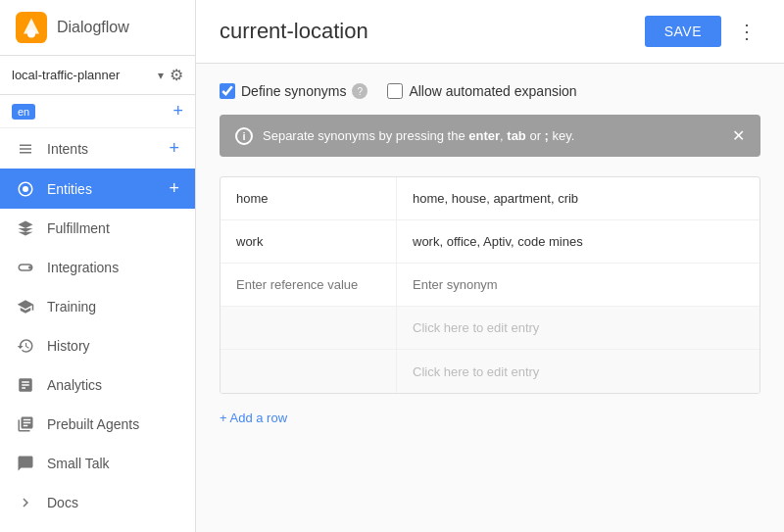 Image resolution: width=784 pixels, height=532 pixels. Describe the element at coordinates (490, 371) in the screenshot. I see `table-row-click-2: Click here to edit entry` at that location.